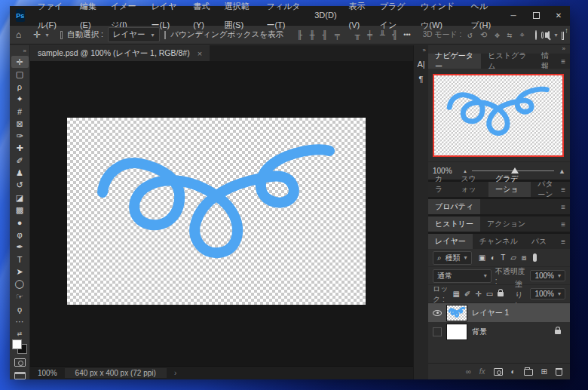 Image resolution: width=588 pixels, height=390 pixels. I want to click on adjustment-layer-icon: ◐, so click(513, 371).